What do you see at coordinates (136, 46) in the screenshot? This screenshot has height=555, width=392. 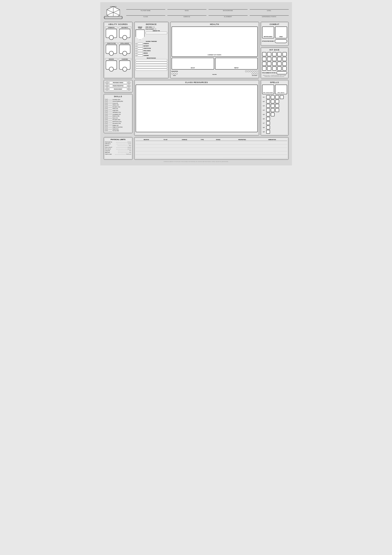 I see `save-dex-prof` at bounding box center [136, 46].